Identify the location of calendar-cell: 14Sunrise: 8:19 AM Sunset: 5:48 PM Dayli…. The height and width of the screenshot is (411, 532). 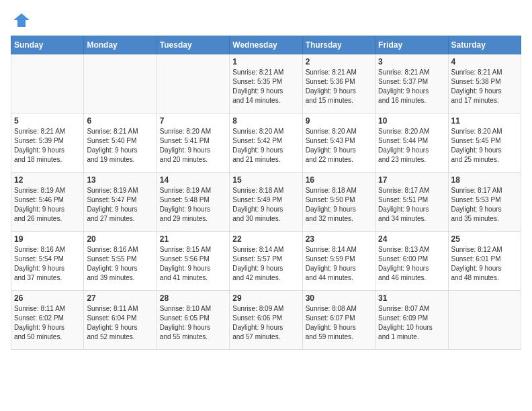
(193, 201).